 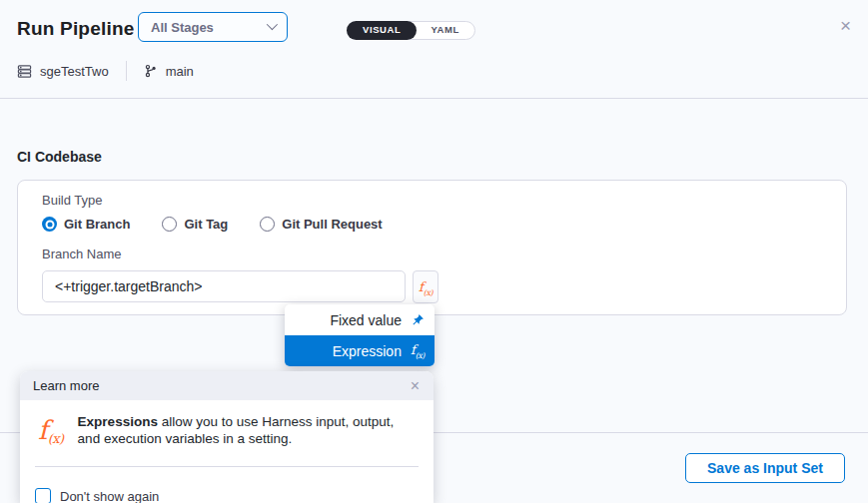 I want to click on value-type-menu: Fixed value Expression f(x), so click(x=360, y=335).